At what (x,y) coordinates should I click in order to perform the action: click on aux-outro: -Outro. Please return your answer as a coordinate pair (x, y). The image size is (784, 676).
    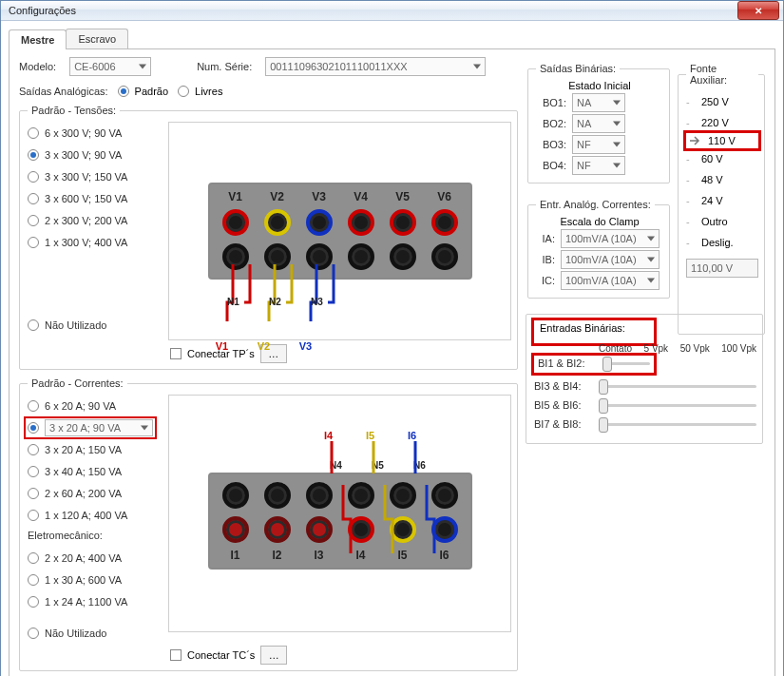
    Looking at the image, I should click on (722, 222).